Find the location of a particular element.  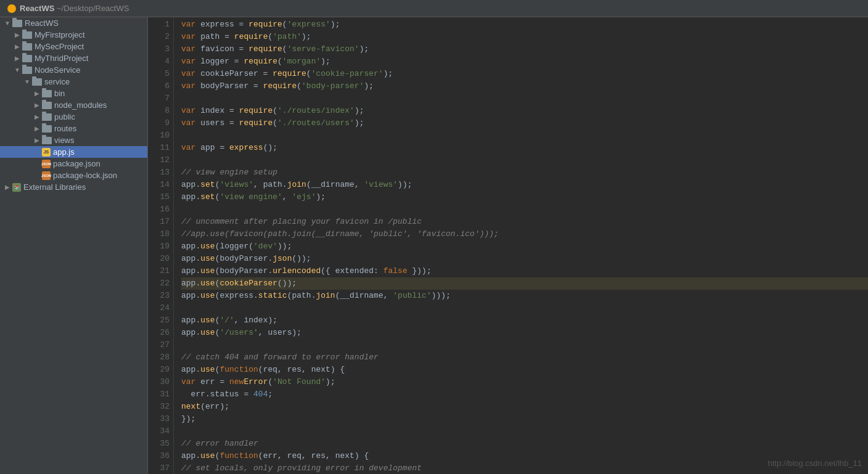

sidebar-label: NodeService is located at coordinates (57, 70).